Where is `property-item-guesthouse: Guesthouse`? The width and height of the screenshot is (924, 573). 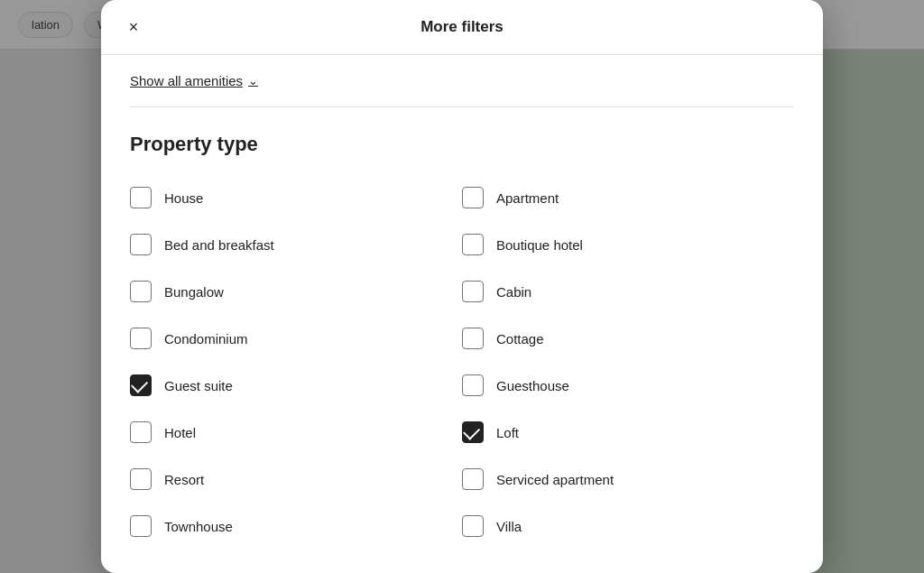 property-item-guesthouse: Guesthouse is located at coordinates (628, 385).